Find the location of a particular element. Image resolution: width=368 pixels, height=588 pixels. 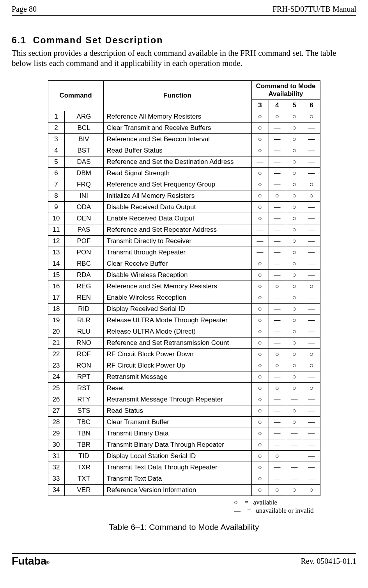

legend-unavailable: ― = unavailable or invalid is located at coordinates (295, 510).